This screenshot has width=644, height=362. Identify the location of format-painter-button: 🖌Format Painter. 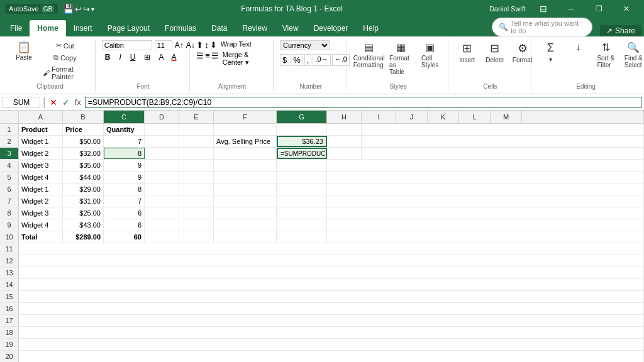
(65, 73).